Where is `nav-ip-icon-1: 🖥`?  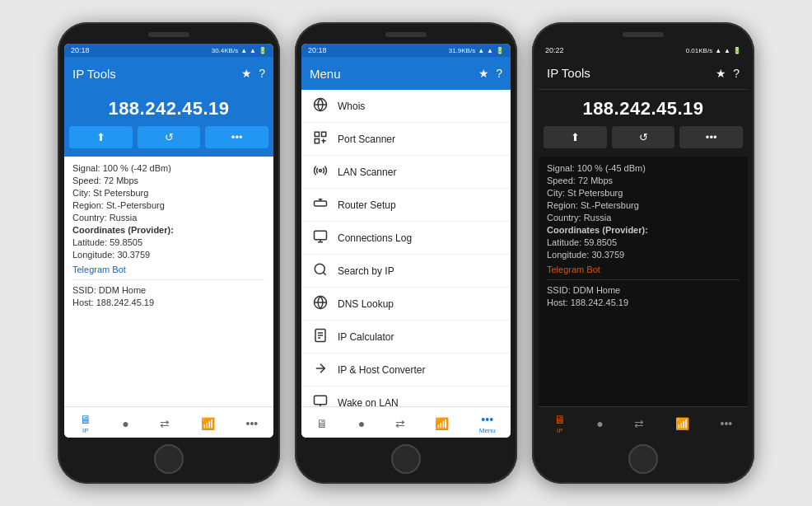
nav-ip-icon-1: 🖥 is located at coordinates (86, 419).